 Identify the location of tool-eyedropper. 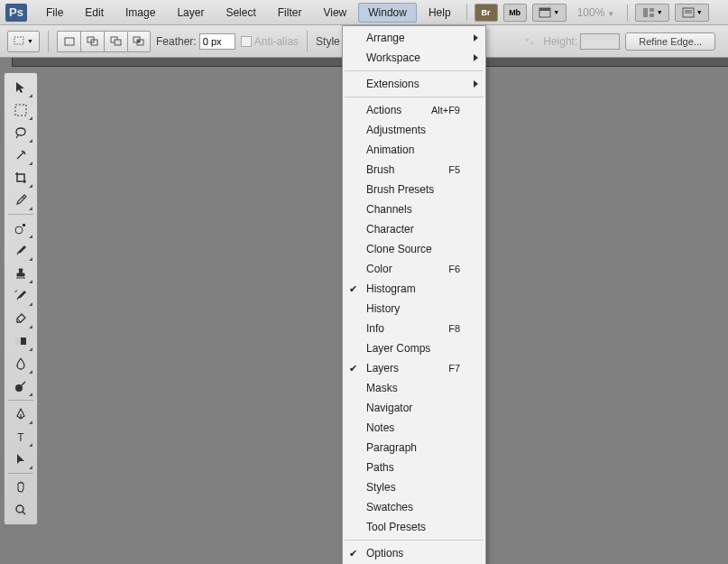
(21, 200).